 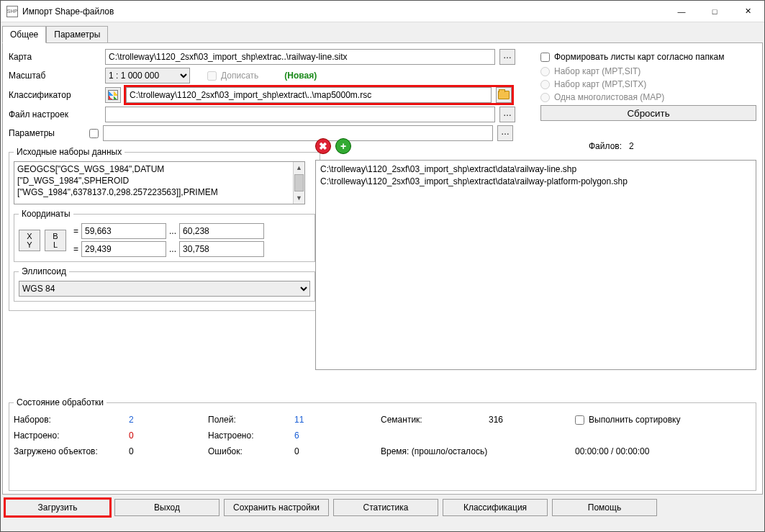 I want to click on classification-button: Классификация, so click(x=495, y=508).